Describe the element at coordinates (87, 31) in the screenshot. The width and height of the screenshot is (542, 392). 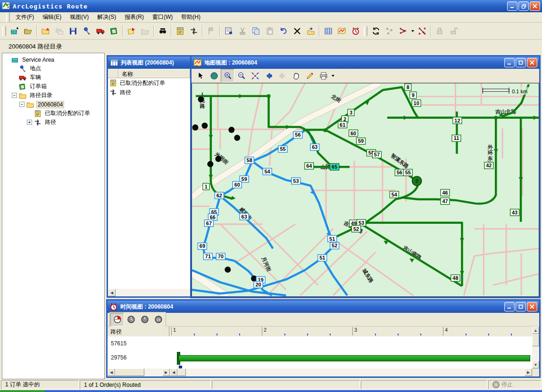
I see `toolbar-button-location-pin` at that location.